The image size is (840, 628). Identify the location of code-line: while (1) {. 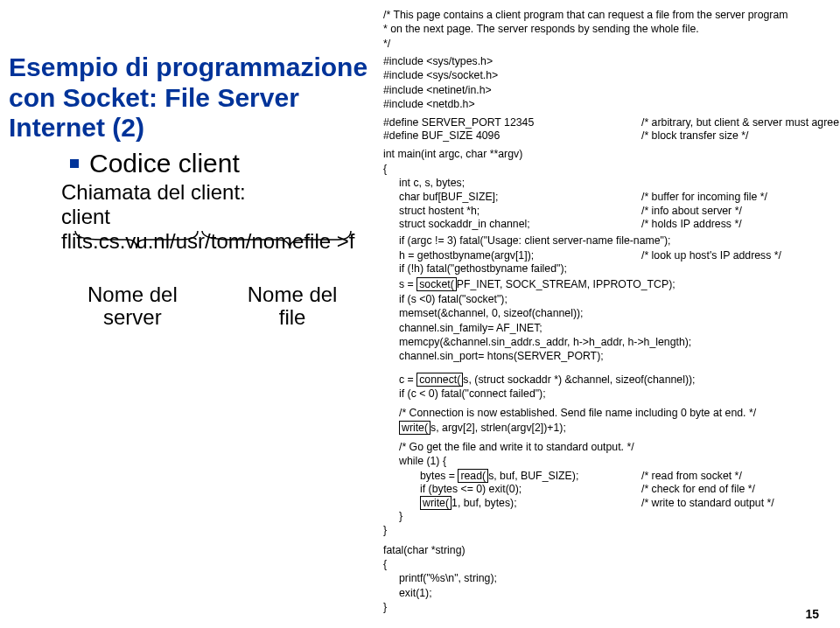
(612, 462).